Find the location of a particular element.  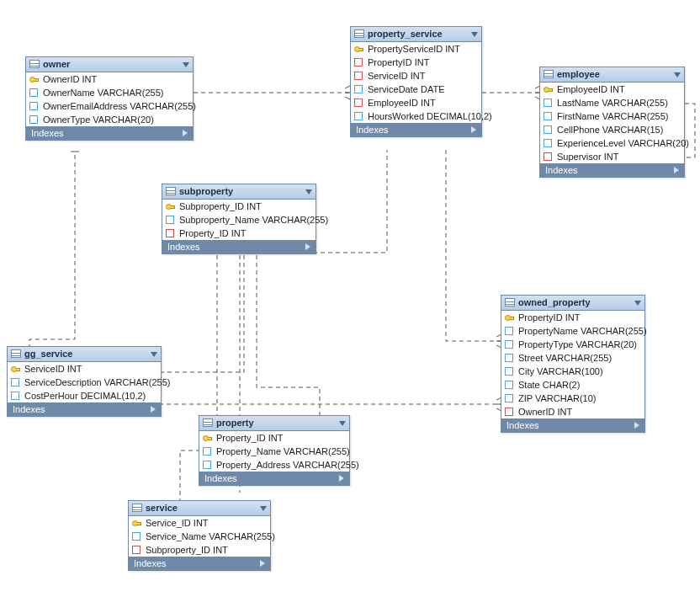

entity-header: property is located at coordinates (274, 424).